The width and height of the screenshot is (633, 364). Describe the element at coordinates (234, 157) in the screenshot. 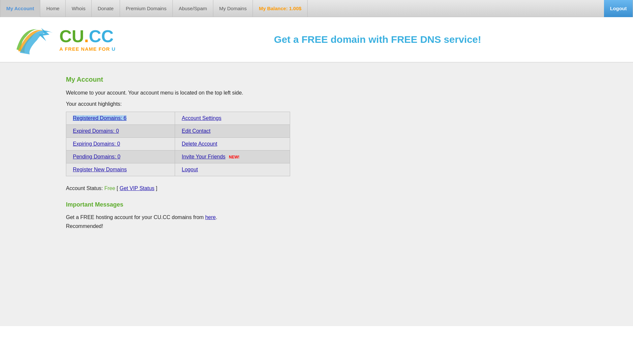

I see `new-badge: NEW!` at that location.